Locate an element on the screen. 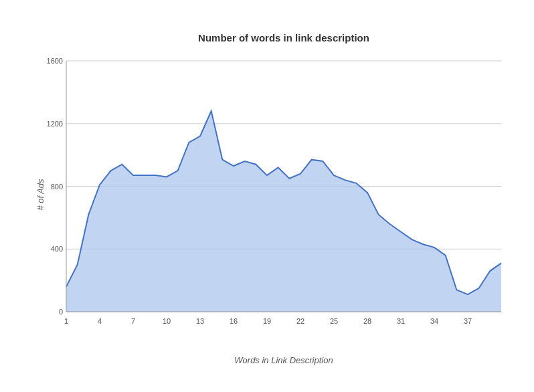 This screenshot has height=392, width=534. svg-text: 22 is located at coordinates (300, 321).